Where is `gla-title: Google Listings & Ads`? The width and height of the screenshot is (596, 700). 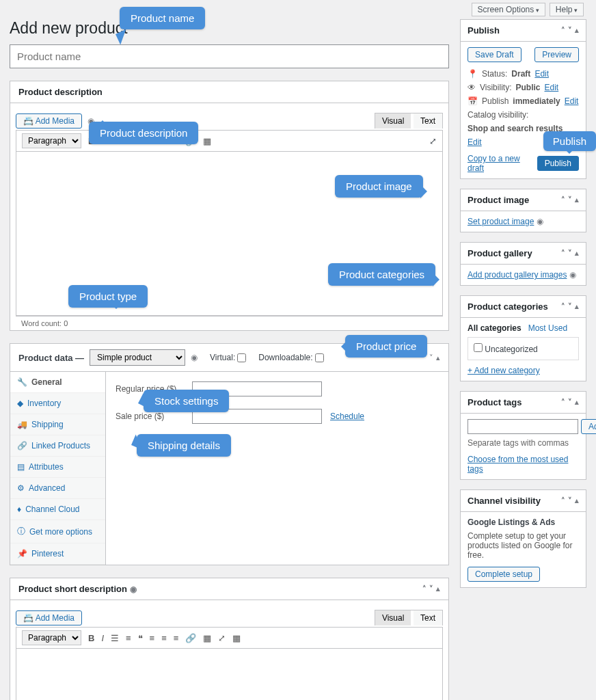
gla-title: Google Listings & Ads is located at coordinates (524, 522).